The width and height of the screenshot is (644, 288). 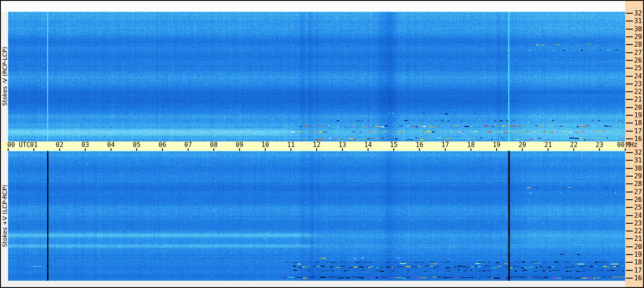 What do you see at coordinates (548, 145) in the screenshot?
I see `time-tick-label: 21` at bounding box center [548, 145].